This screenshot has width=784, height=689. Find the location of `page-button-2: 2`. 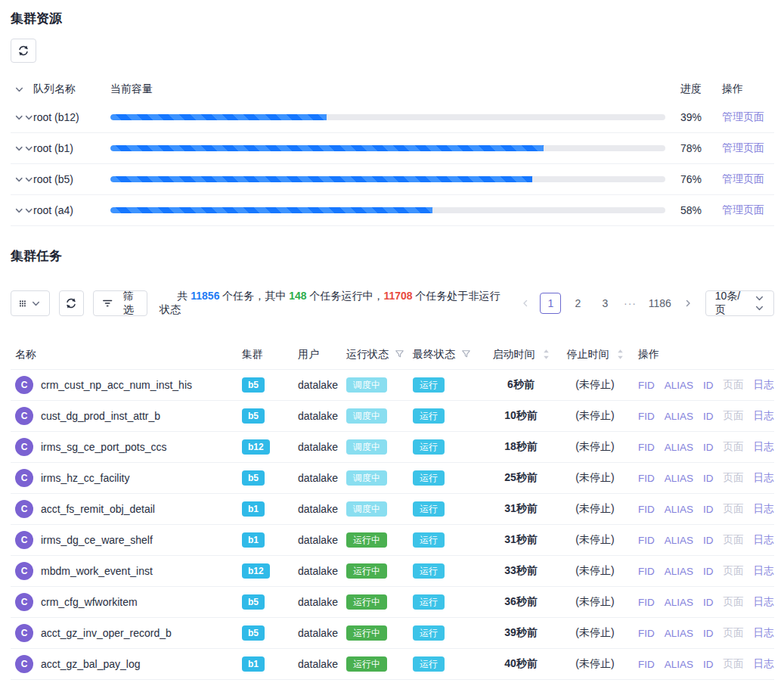

page-button-2: 2 is located at coordinates (578, 303).